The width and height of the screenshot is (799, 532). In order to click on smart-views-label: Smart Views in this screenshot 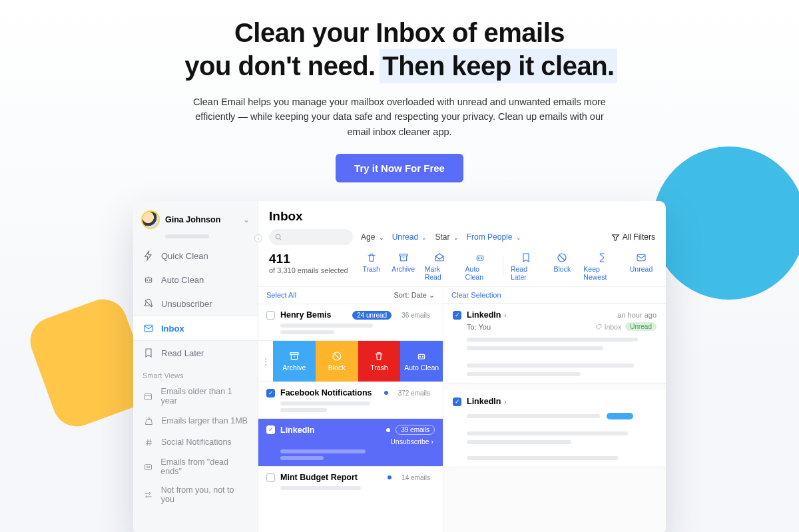, I will do `click(196, 374)`.